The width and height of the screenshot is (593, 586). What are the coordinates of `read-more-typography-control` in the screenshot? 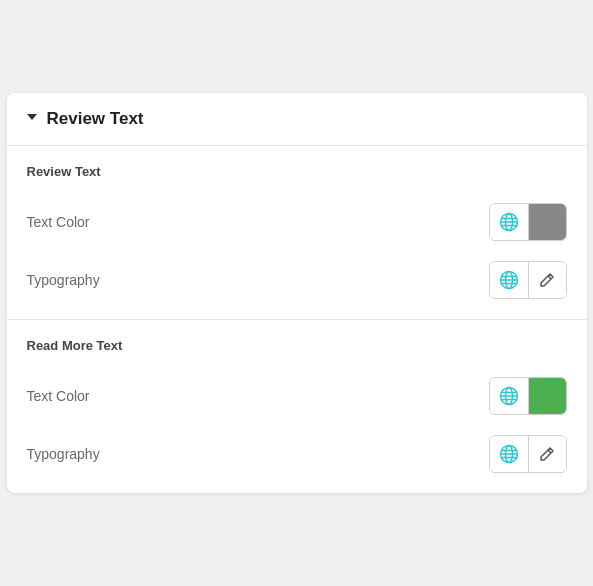 It's located at (528, 454).